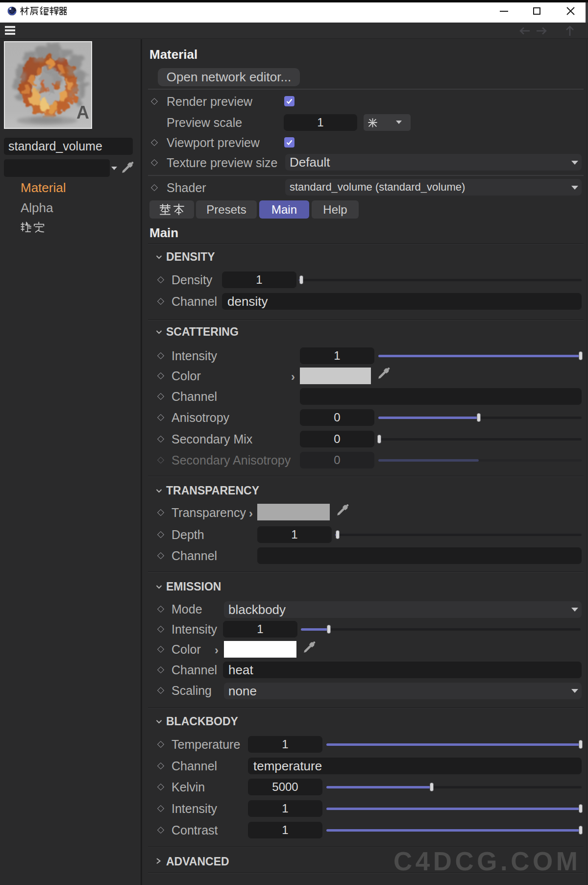 The height and width of the screenshot is (885, 588). What do you see at coordinates (83, 113) in the screenshot?
I see `svg-text: A` at bounding box center [83, 113].